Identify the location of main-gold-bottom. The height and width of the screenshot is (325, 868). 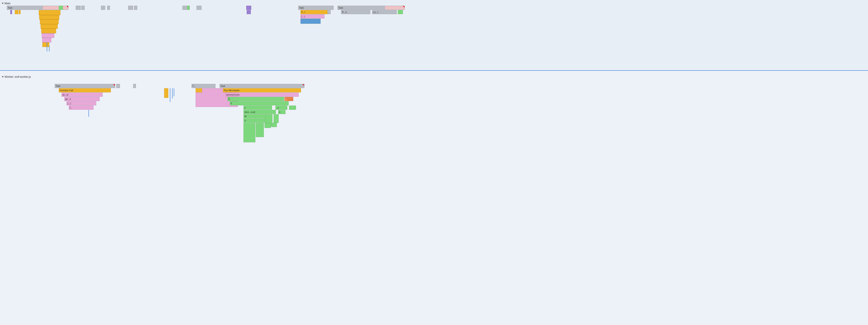
(46, 45).